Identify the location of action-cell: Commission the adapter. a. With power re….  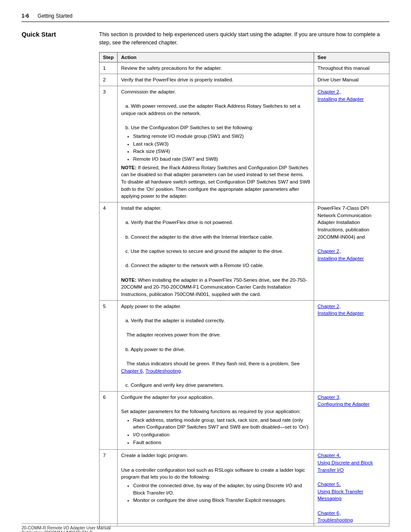
(216, 144).